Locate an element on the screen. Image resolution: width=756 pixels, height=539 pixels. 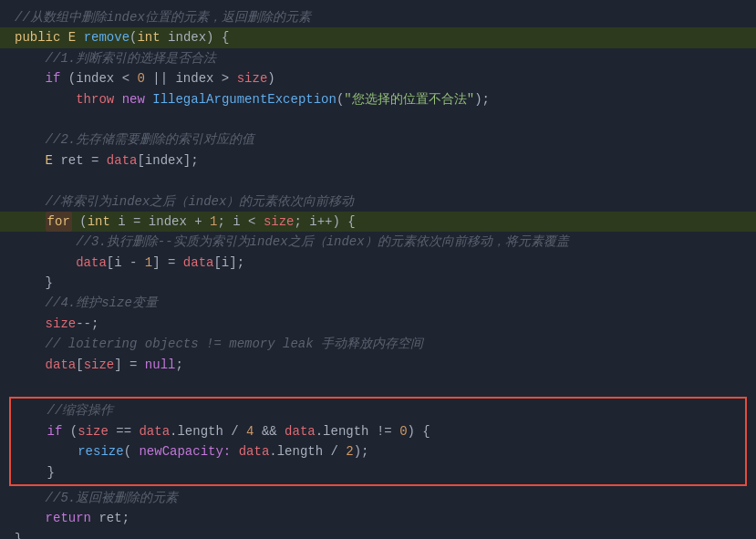
code-line: data [i - 1 ] = data [i]; is located at coordinates (378, 263).